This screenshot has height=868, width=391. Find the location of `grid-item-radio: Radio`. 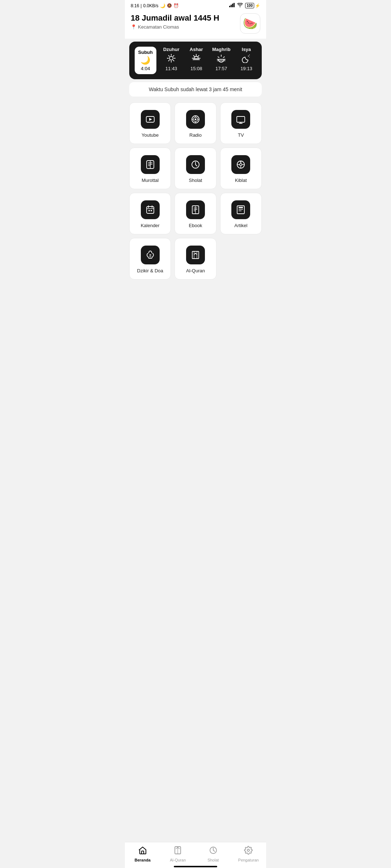

grid-item-radio: Radio is located at coordinates (196, 123).